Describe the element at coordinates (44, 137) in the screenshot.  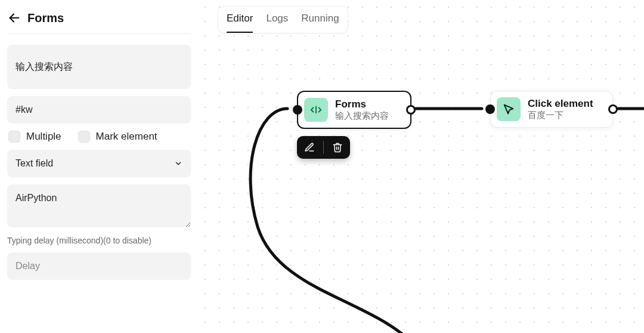
I see `multiple-label: Multiple` at that location.